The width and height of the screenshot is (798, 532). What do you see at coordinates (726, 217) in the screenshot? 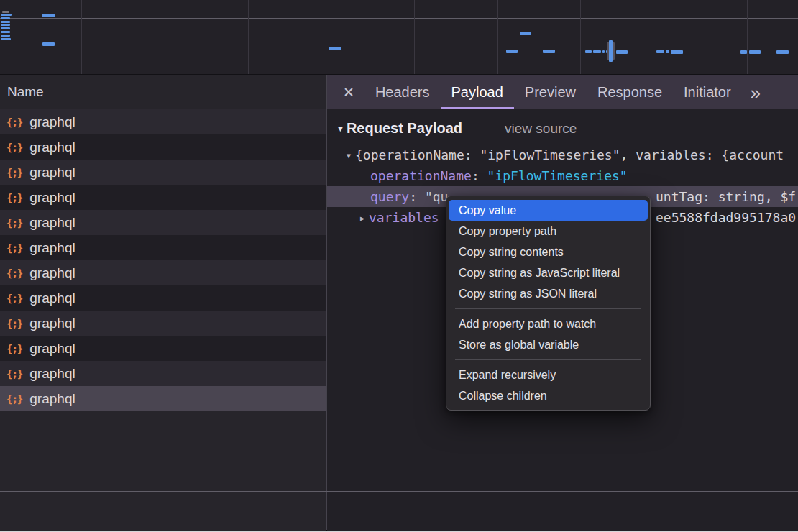
I see `variables-value-right-fragment: ee5588fdad995178a0` at bounding box center [726, 217].